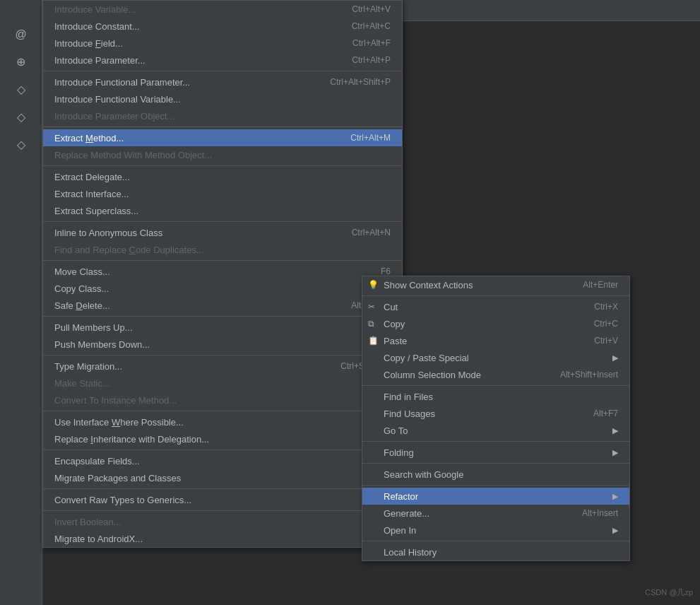 This screenshot has height=605, width=700. What do you see at coordinates (223, 400) in the screenshot?
I see `menu-convert-to-instance: Convert To Instance Method...` at bounding box center [223, 400].